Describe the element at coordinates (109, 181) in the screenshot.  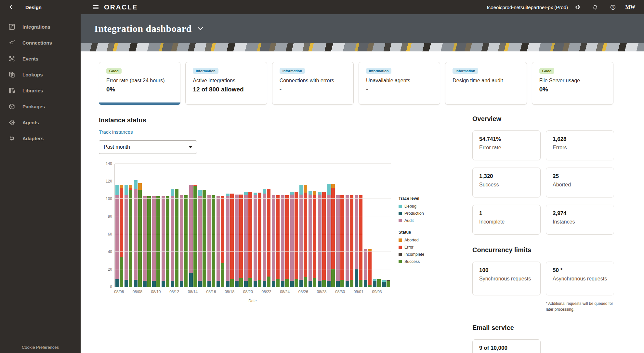
I see `y-tick-label: 120` at that location.